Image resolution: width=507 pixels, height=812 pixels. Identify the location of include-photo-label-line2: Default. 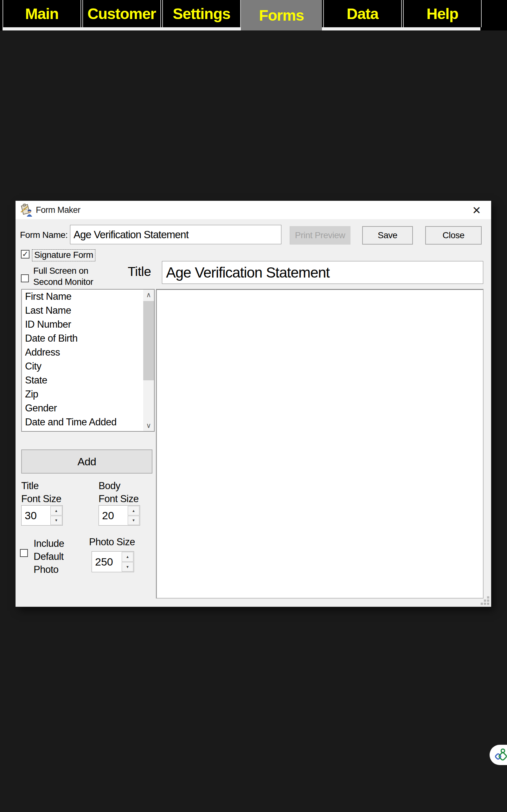
(49, 556).